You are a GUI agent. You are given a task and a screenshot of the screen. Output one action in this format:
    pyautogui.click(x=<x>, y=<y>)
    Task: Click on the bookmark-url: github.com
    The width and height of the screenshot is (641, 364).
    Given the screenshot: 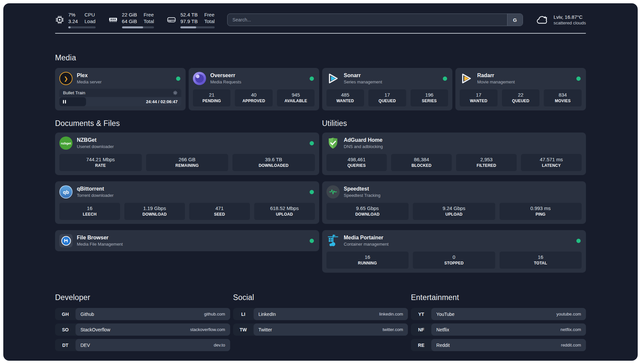 What is the action you would take?
    pyautogui.click(x=215, y=314)
    